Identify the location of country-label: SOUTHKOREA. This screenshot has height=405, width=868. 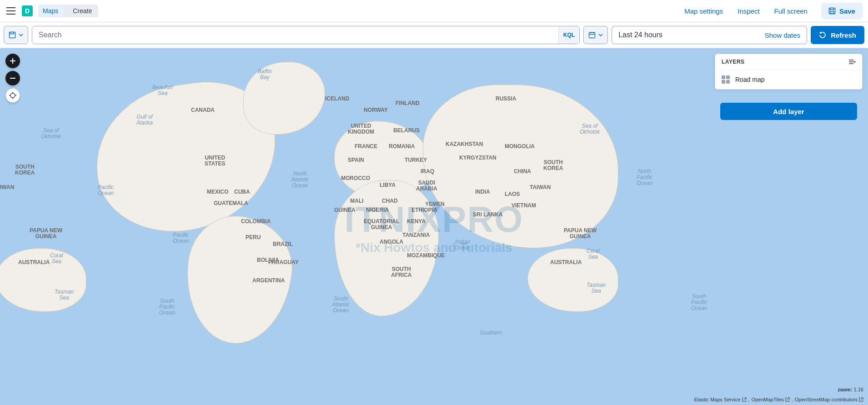
(25, 170).